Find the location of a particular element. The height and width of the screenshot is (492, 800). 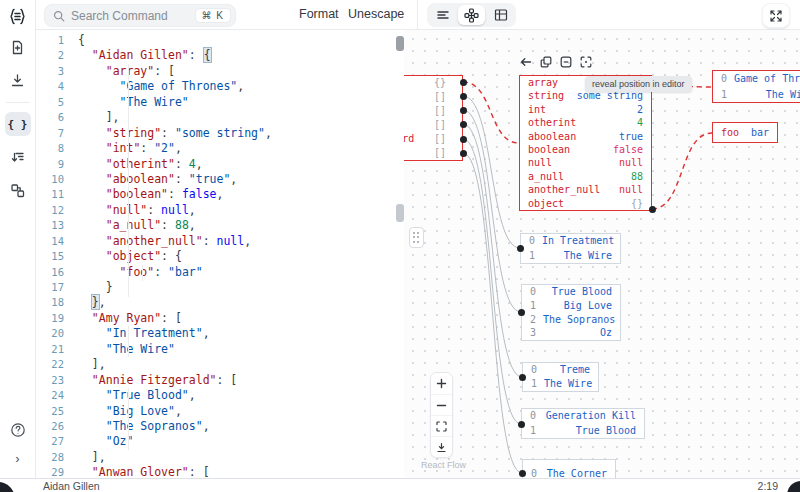

zoom-in-button is located at coordinates (442, 384).